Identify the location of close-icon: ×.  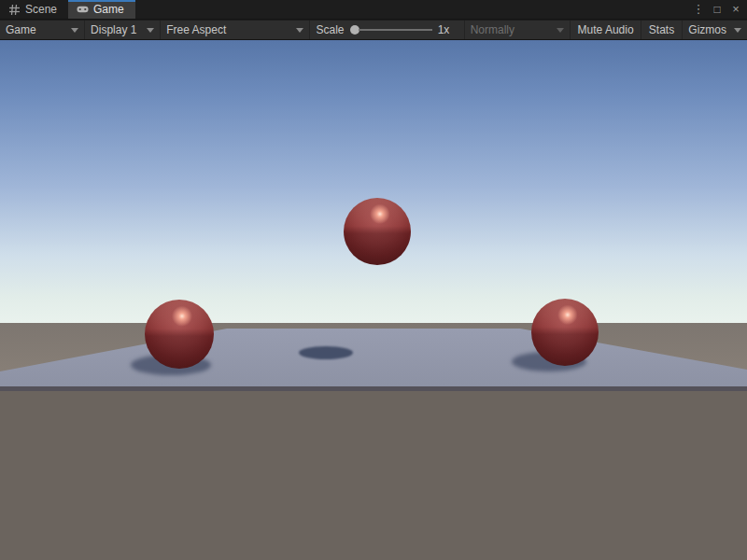
(736, 9).